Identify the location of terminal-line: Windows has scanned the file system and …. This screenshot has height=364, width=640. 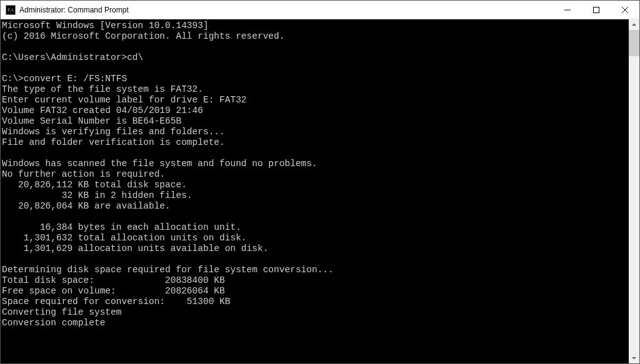
(315, 164).